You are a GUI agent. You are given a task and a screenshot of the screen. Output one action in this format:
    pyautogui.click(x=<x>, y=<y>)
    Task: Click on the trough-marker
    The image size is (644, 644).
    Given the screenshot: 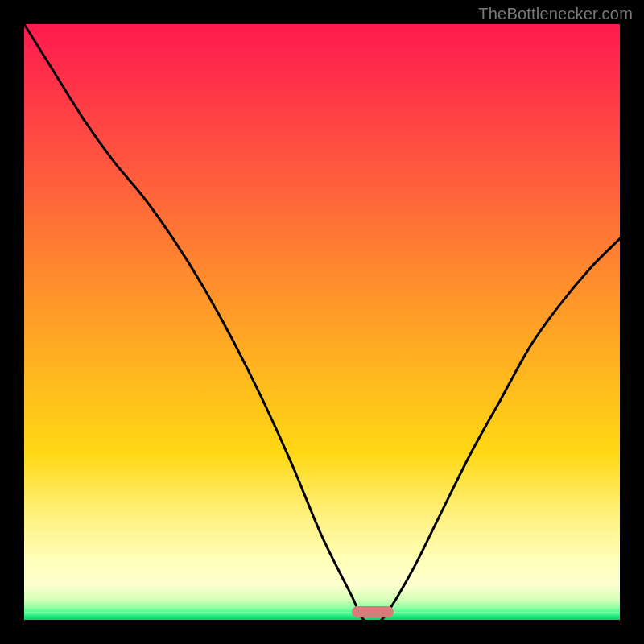 What is the action you would take?
    pyautogui.click(x=373, y=612)
    